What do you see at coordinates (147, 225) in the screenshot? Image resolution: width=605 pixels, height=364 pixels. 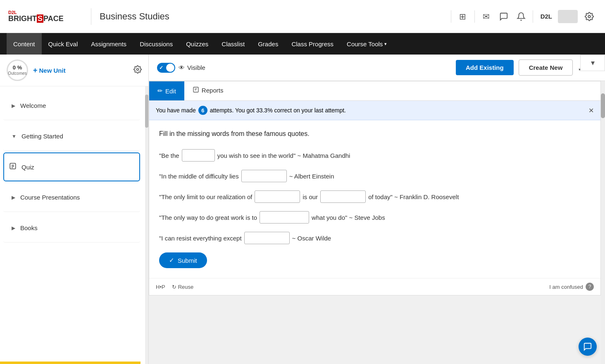 I see `sidebar-scrollbar` at bounding box center [147, 225].